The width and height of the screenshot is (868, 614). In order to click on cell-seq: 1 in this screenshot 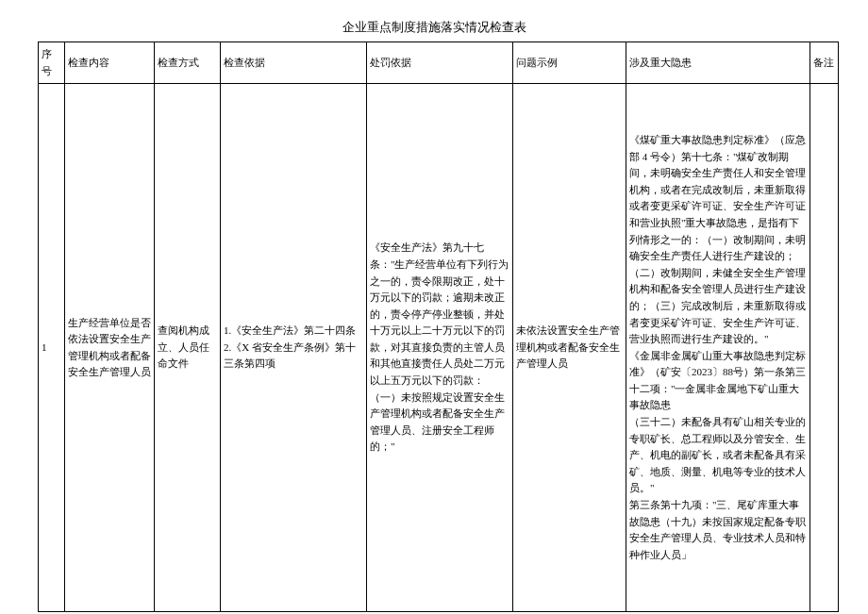, I will do `click(52, 348)`.